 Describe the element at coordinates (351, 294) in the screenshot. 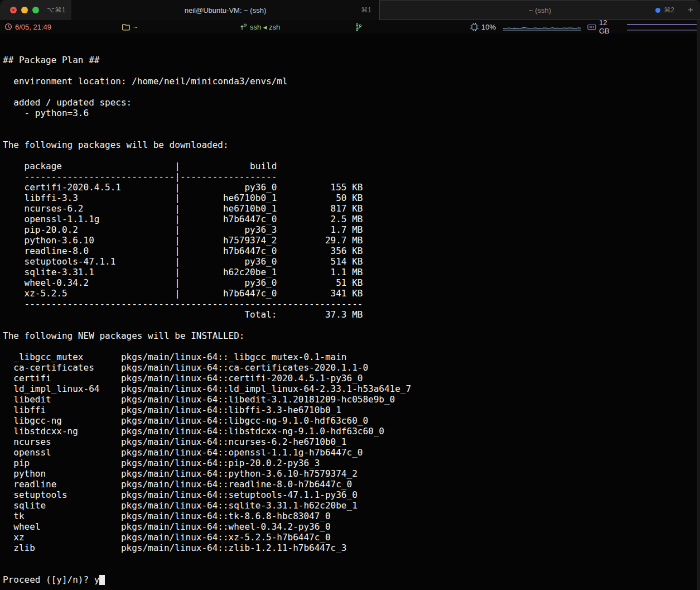

I see `terminal-line: xz-5.2.5 | h7b6447c_0 341 KB` at that location.